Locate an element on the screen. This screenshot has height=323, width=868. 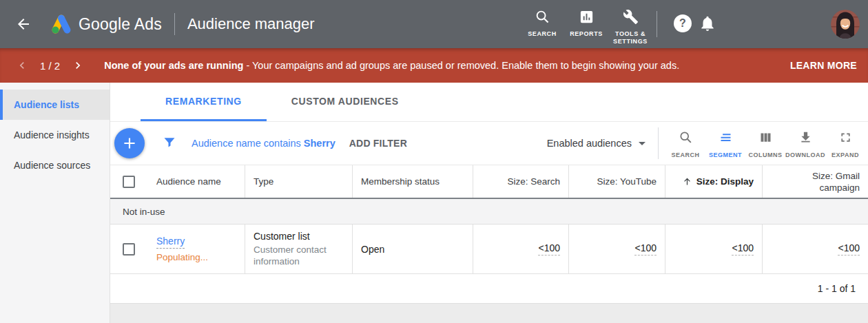
filter-icon is located at coordinates (169, 143).